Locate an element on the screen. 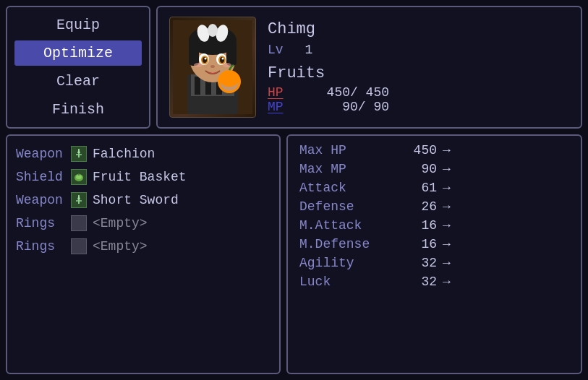  equip-slot-weapon1: Weapon Falchion is located at coordinates (143, 154).